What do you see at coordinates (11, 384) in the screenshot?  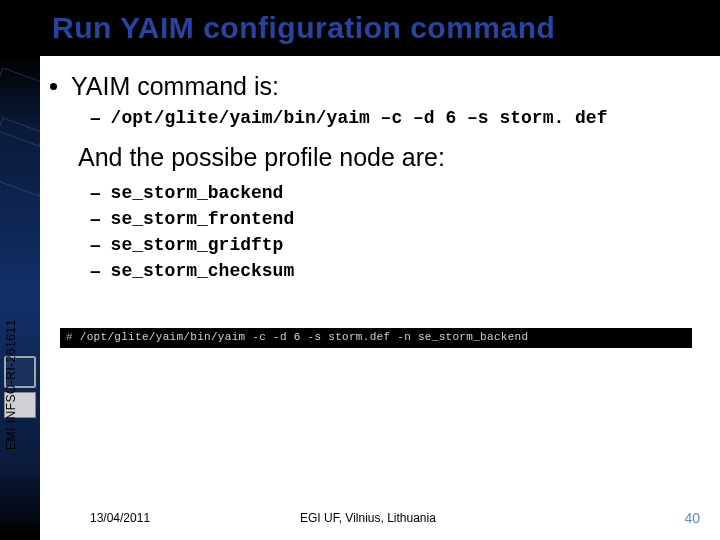 I see `project-code-label: EMI INFSO-RI-261611` at bounding box center [11, 384].